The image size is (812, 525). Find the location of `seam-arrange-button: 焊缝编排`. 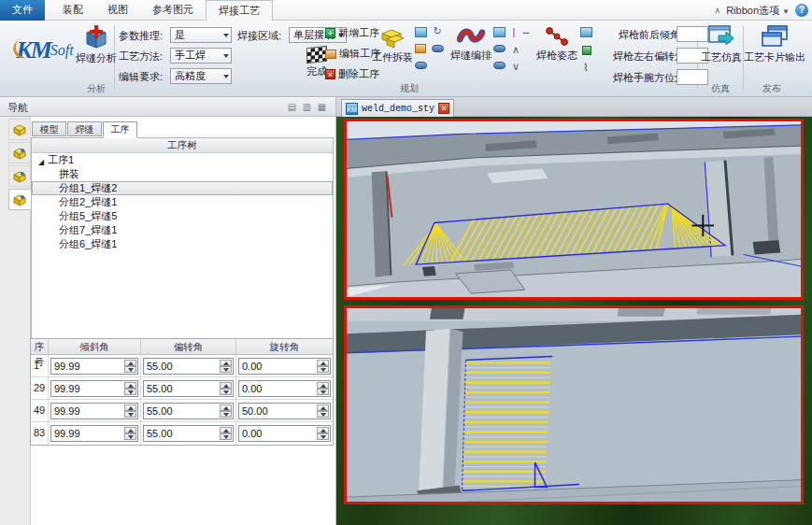

seam-arrange-button: 焊缝编排 is located at coordinates (471, 45).